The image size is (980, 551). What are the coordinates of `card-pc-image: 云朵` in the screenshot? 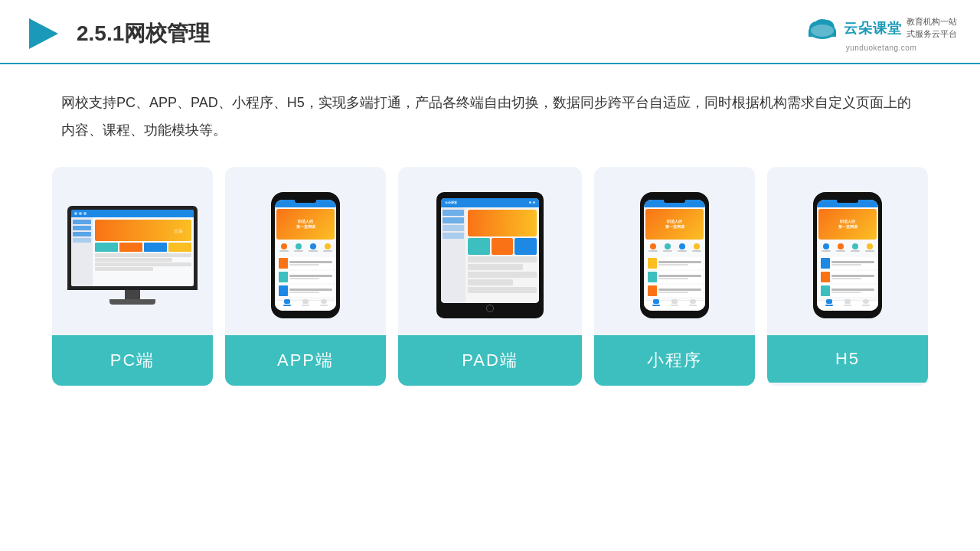 It's located at (132, 251).